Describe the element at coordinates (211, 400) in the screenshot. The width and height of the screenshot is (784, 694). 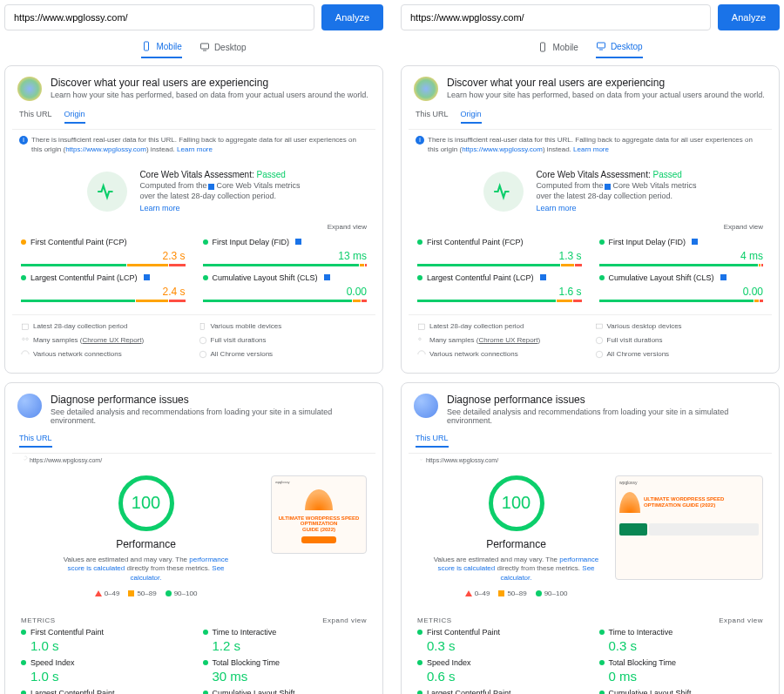
I see `diag-title: Diagnose performance issues` at that location.